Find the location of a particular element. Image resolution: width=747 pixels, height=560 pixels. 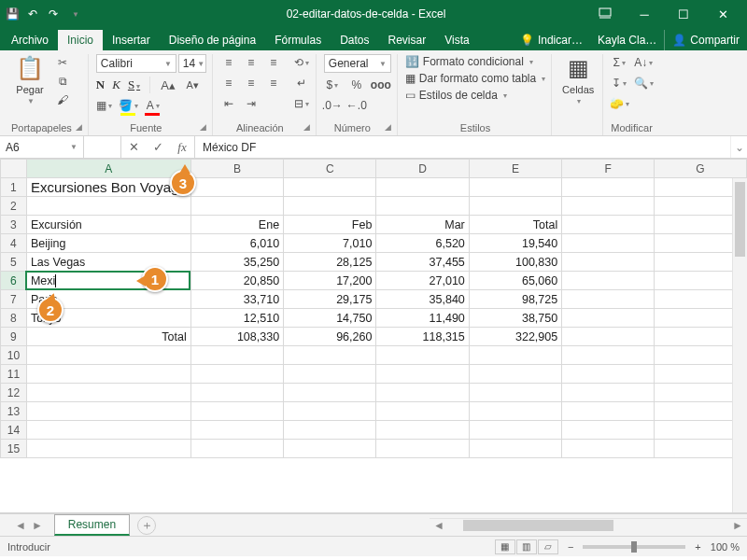

align-middle-icon: ≡ is located at coordinates (251, 63).